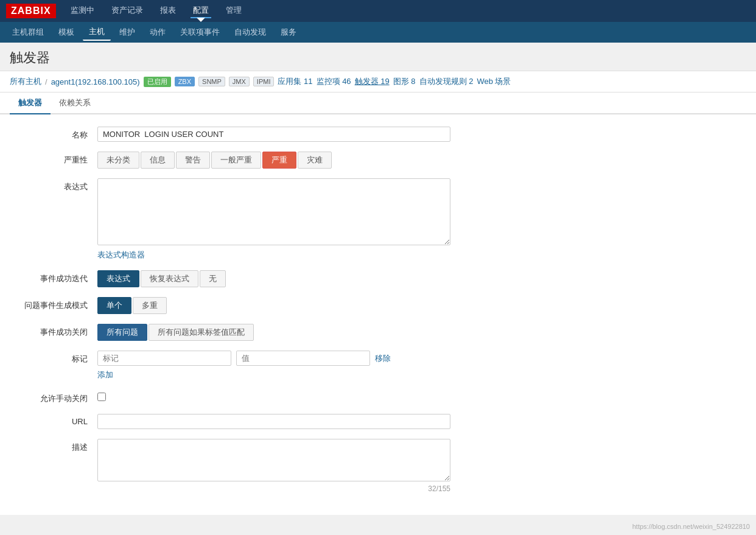 This screenshot has width=756, height=535. What do you see at coordinates (421, 332) in the screenshot?
I see `event-close-toggle-group: 所有问题 所有问题如果标签值匹配` at bounding box center [421, 332].